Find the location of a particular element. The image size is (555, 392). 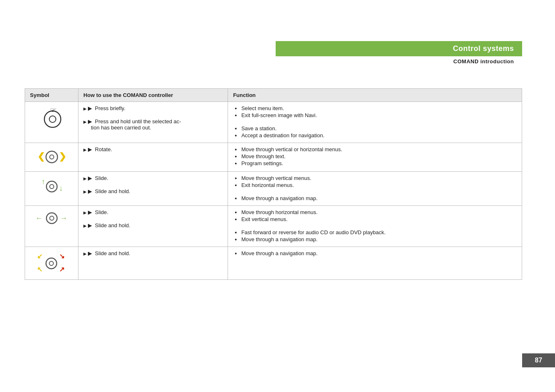

function-cell-horizontal-slide: Move through horizontal menus. Exit vert… is located at coordinates (375, 226).